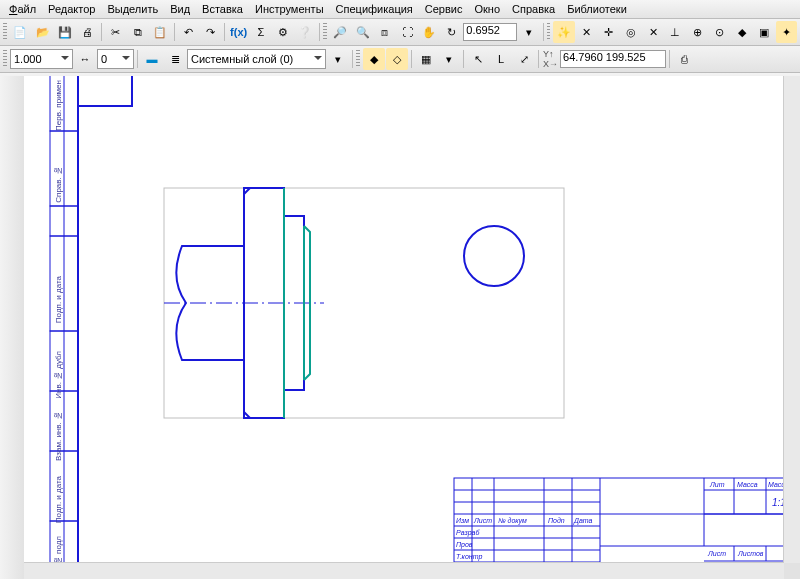 This screenshot has height=579, width=800. What do you see at coordinates (468, 533) in the screenshot?
I see `svg-text: Разраб` at bounding box center [468, 533].